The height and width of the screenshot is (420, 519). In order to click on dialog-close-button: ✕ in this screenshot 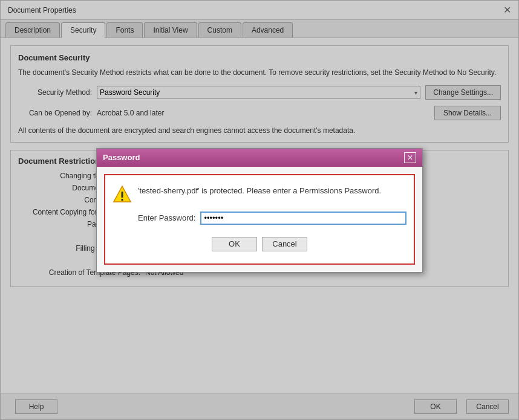, I will do `click(410, 158)`.